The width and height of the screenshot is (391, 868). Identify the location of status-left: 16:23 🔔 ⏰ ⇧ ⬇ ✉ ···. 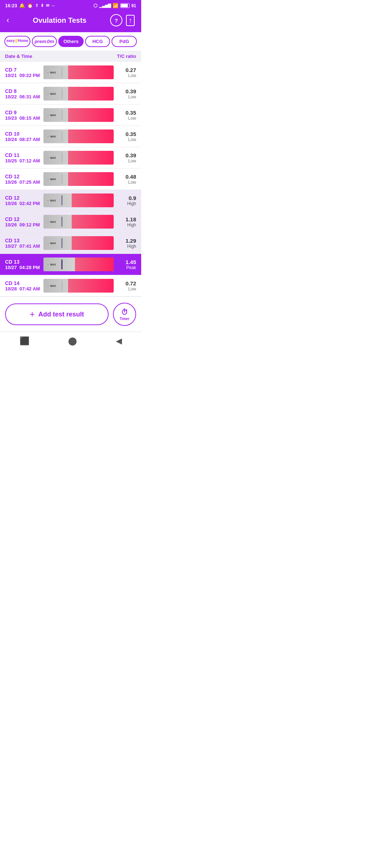
(30, 6).